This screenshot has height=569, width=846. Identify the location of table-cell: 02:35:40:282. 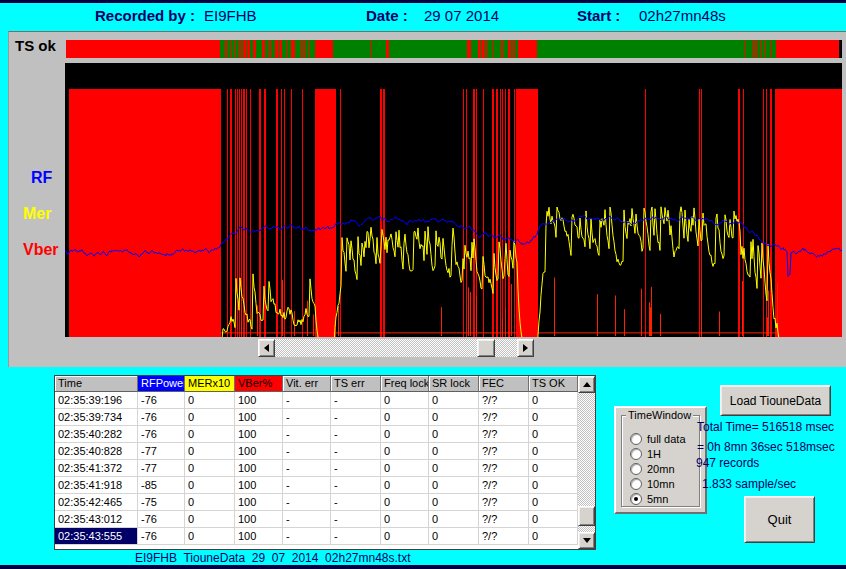
(96, 434).